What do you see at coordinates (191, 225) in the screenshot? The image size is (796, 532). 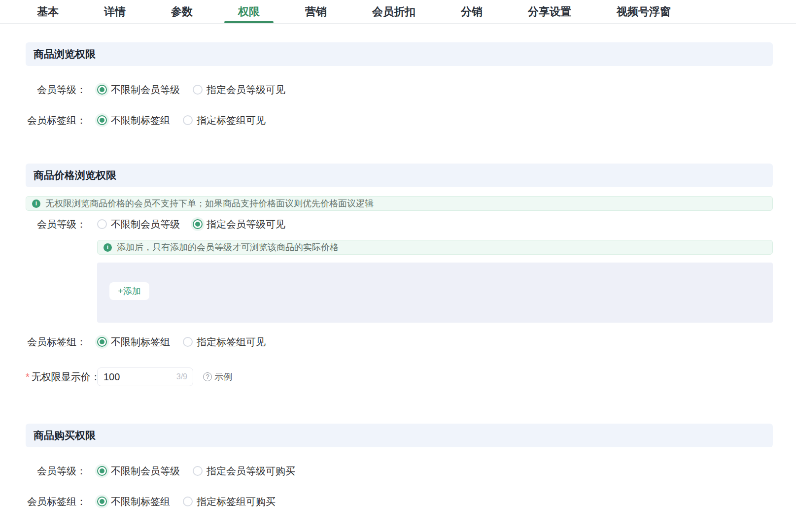 I see `price-level-radio-group: 不限制会员等级 指定会员等级可见` at bounding box center [191, 225].